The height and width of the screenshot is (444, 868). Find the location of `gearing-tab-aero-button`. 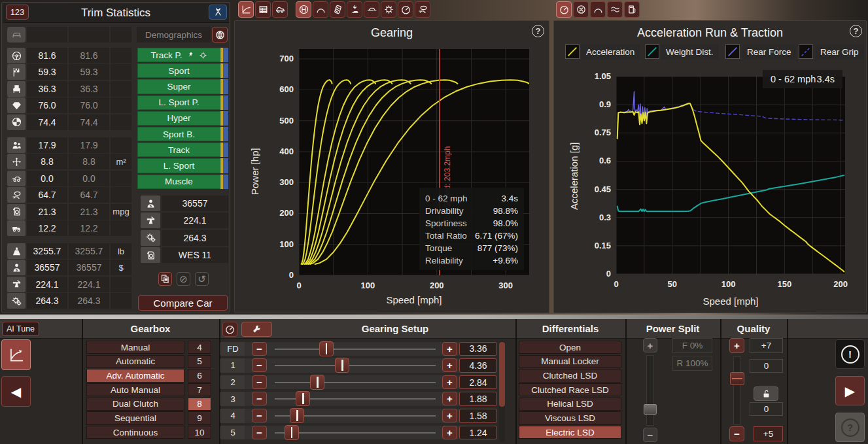

gearing-tab-aero-button is located at coordinates (372, 9).